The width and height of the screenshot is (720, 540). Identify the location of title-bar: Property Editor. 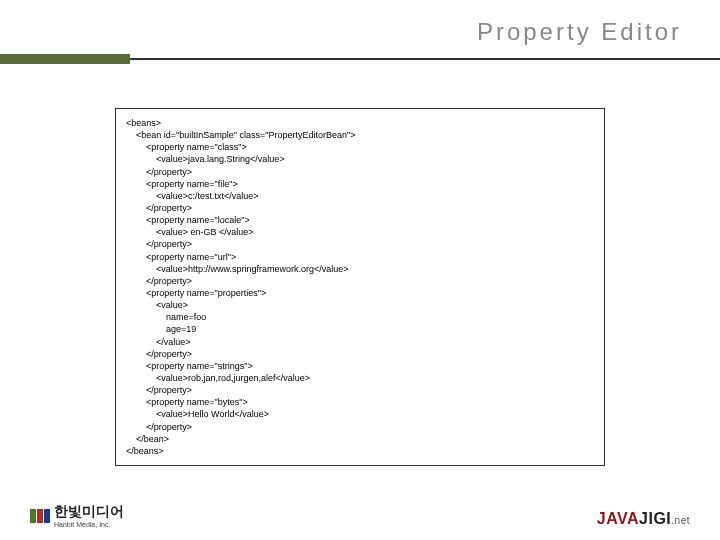
(360, 38).